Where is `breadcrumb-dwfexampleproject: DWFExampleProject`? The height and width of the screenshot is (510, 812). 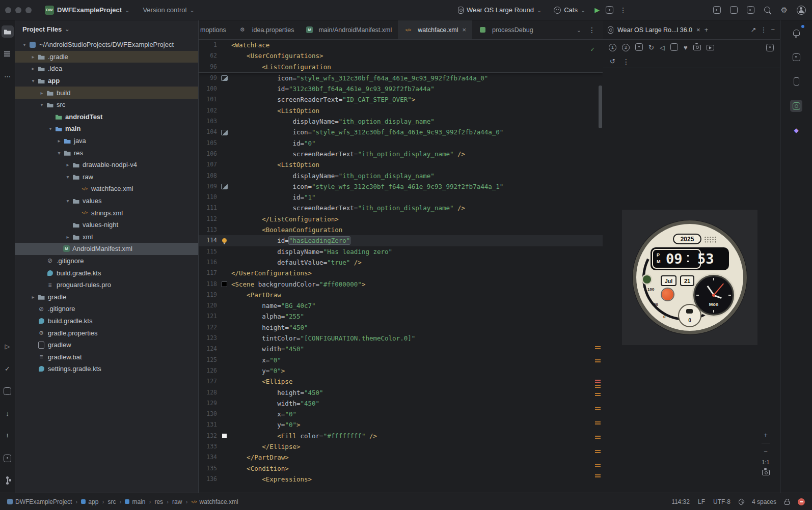 breadcrumb-dwfexampleproject: DWFExampleProject is located at coordinates (40, 502).